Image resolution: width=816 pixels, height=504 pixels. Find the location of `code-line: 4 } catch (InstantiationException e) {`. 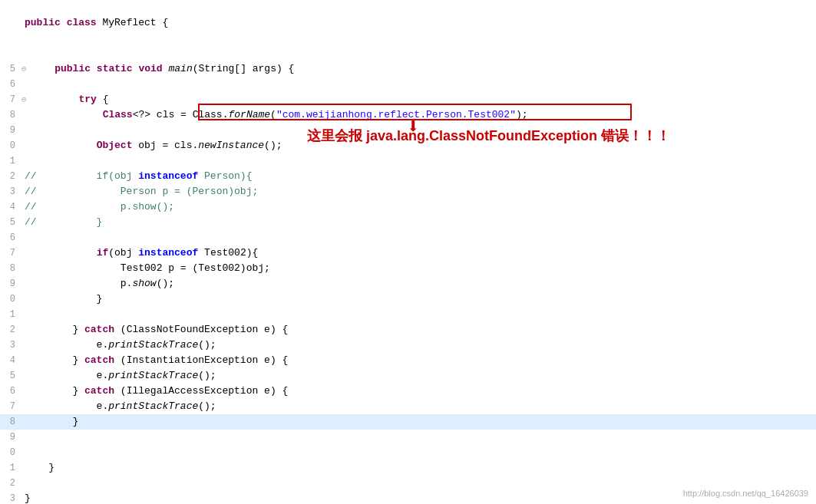

code-line: 4 } catch (InstantiationException e) { is located at coordinates (408, 361).